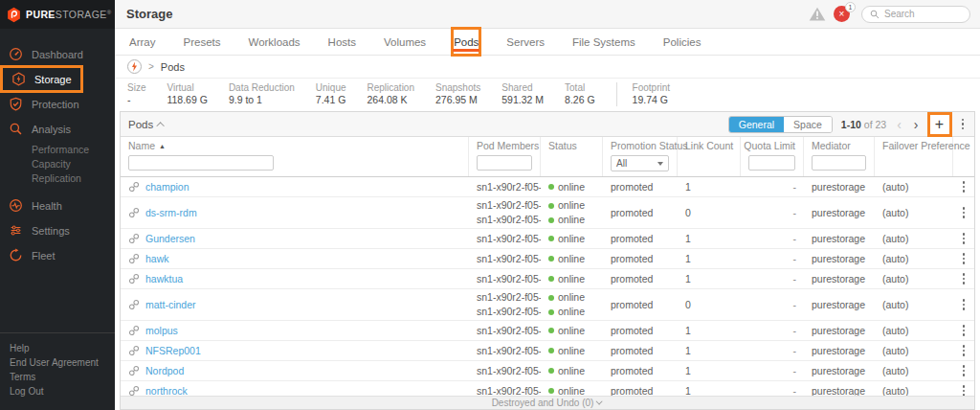  I want to click on pod-name-link: northrock, so click(167, 391).